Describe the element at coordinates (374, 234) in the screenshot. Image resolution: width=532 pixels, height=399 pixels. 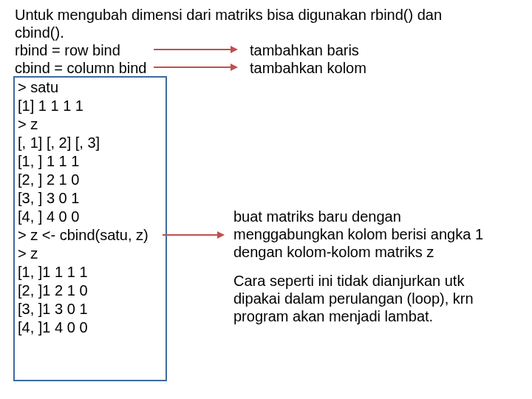
I see `note-cbind-explain: buat matriks baru dengan menggabungkan k…` at that location.